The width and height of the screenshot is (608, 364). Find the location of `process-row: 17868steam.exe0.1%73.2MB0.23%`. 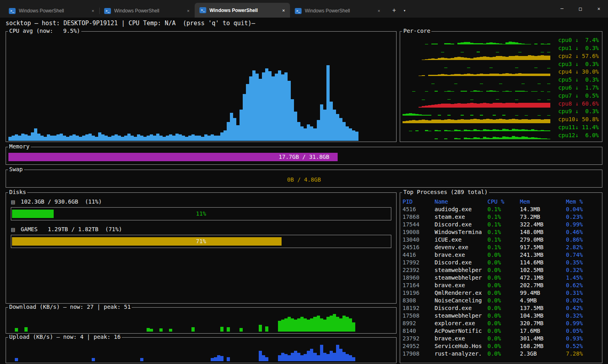

process-row: 17868steam.exe0.1%73.2MB0.23% is located at coordinates (501, 217).